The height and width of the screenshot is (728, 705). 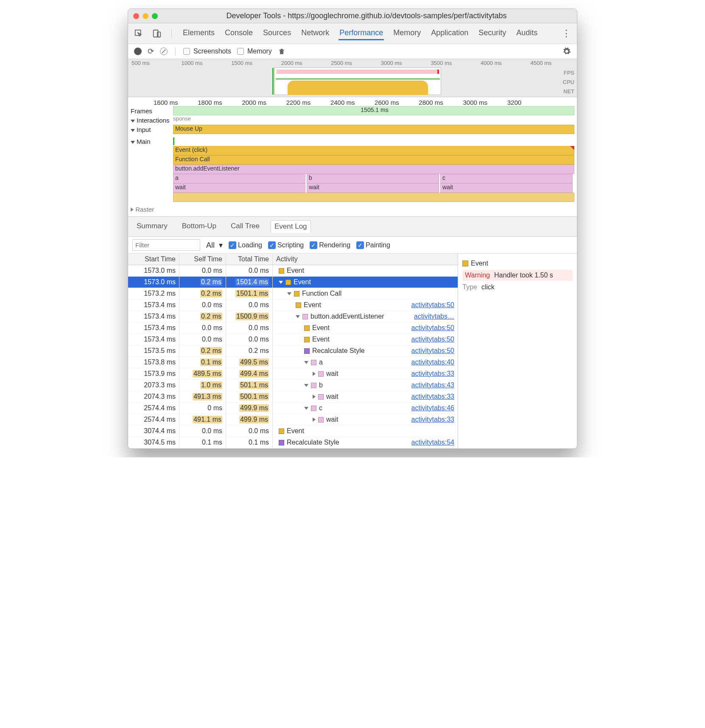 What do you see at coordinates (470, 287) in the screenshot?
I see `type-label: Type` at bounding box center [470, 287].